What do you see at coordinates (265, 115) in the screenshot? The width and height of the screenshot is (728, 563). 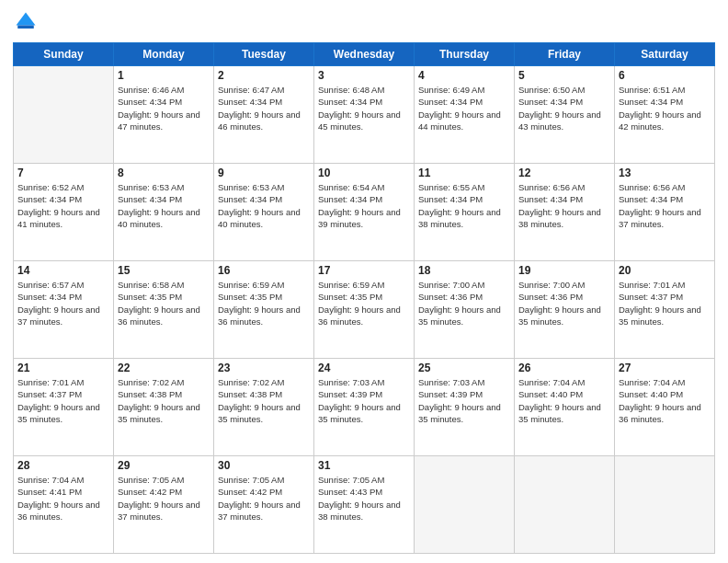 I see `day-cell: 2Sunrise: 6:47 AMSunset: 4:34 PMDaylight…` at bounding box center [265, 115].